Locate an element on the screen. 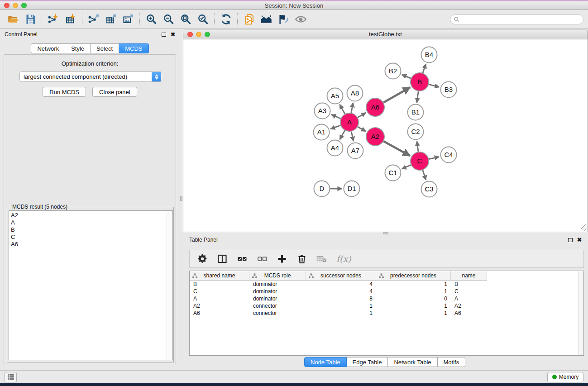  node-A7: A7 is located at coordinates (356, 151).